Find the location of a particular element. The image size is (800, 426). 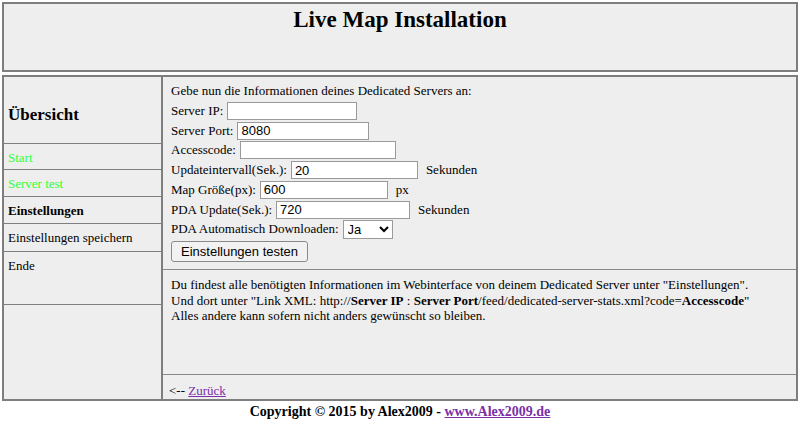

pda-update-label: PDA Update(Sek.): is located at coordinates (222, 210).